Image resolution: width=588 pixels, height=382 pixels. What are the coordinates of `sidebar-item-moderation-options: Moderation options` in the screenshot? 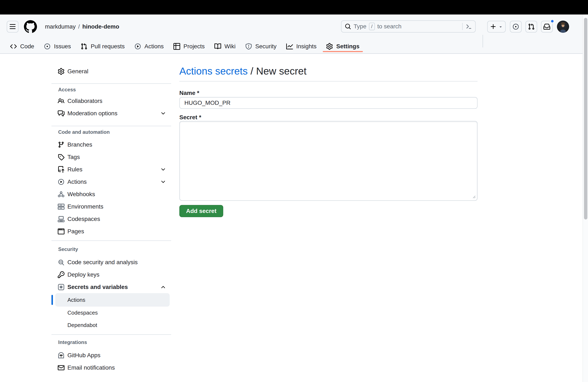 It's located at (111, 113).